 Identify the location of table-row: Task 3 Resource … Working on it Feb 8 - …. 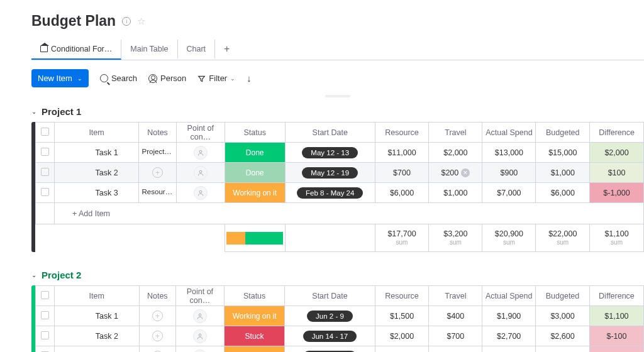
(340, 193).